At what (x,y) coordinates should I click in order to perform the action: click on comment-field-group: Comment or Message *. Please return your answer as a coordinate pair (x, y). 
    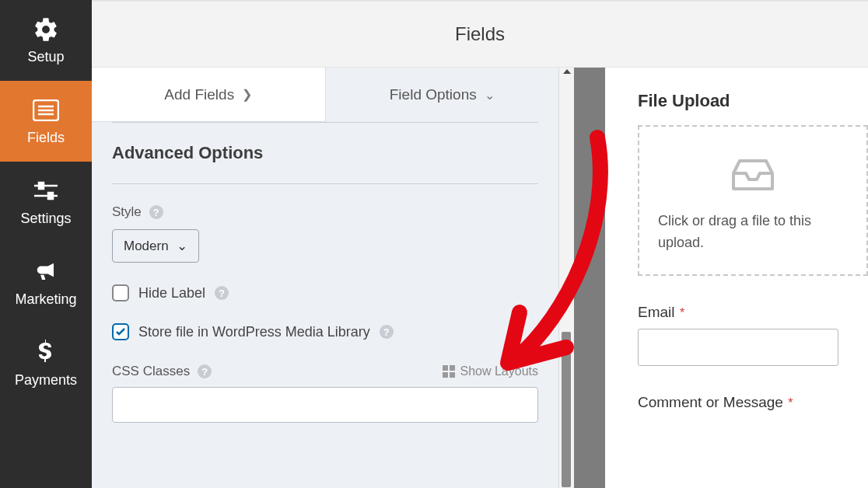
    Looking at the image, I should click on (753, 403).